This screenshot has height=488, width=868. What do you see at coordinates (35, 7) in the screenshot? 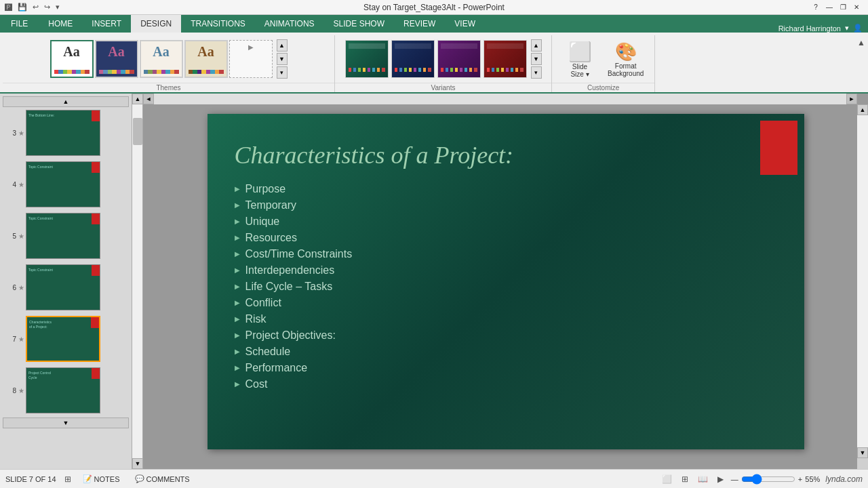
I see `undo-button: ↩` at bounding box center [35, 7].